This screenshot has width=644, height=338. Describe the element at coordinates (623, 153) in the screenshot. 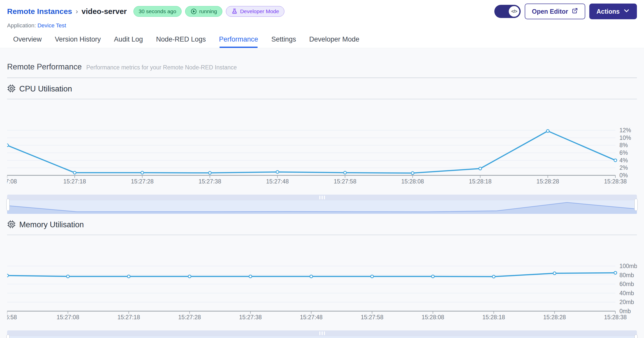

I see `svg-text: 6%` at that location.